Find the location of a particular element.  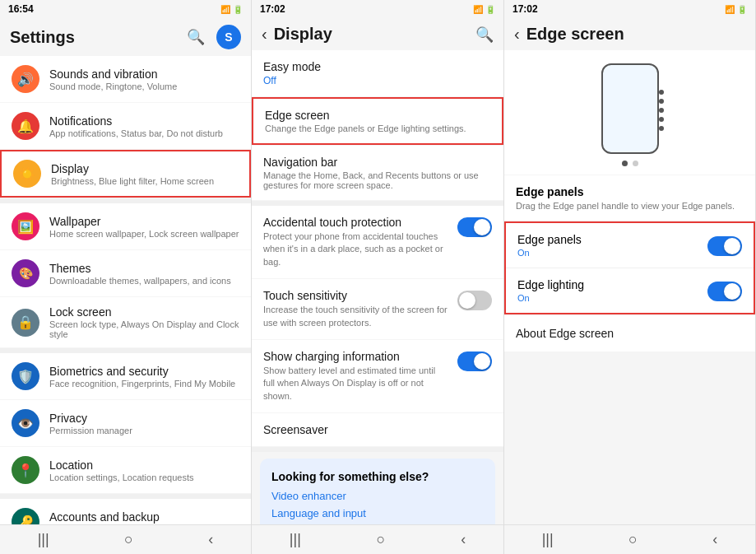

location-sub: Location settings, Location requests is located at coordinates (145, 477).